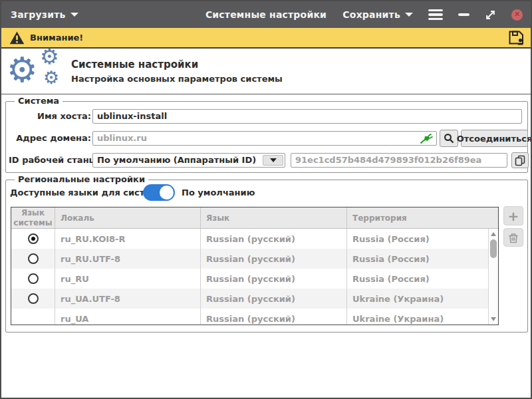 The height and width of the screenshot is (399, 532). What do you see at coordinates (520, 160) in the screenshot?
I see `copy-id-button` at bounding box center [520, 160].